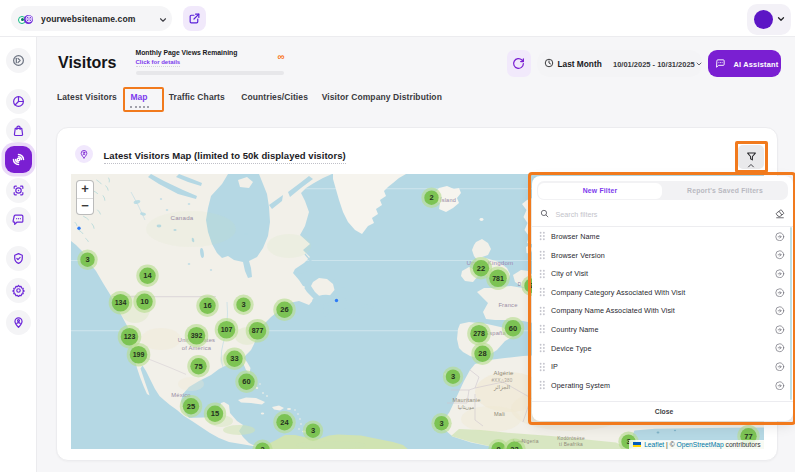 The height and width of the screenshot is (472, 795). What do you see at coordinates (466, 407) in the screenshot?
I see `svg-text: موريتانيا` at bounding box center [466, 407].